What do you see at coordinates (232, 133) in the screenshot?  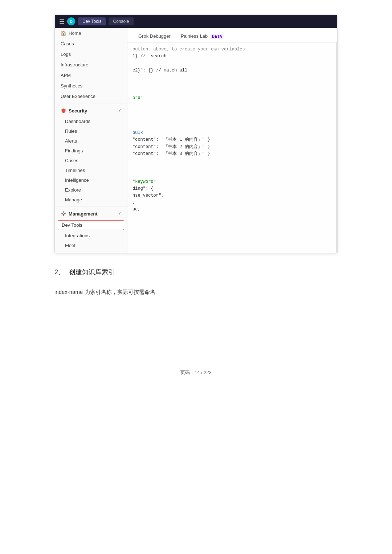 I see `code-line-13: bulk` at bounding box center [232, 133].